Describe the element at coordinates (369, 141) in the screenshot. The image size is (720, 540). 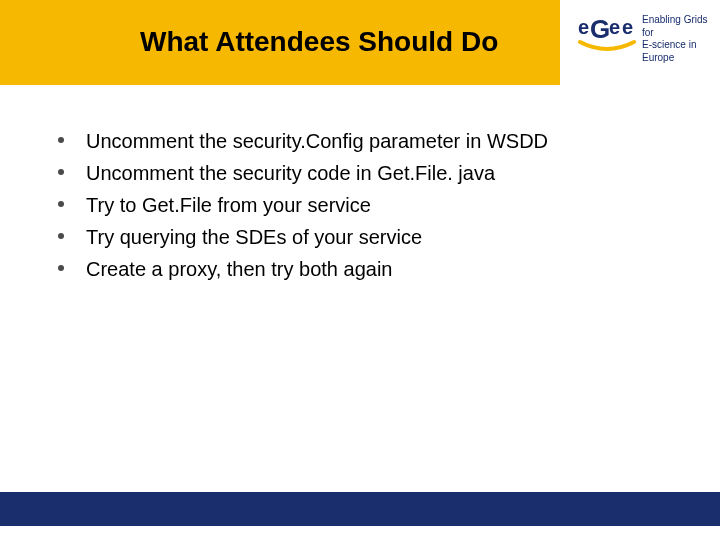
I see `list-item: Uncomment the security.Config parameter …` at that location.